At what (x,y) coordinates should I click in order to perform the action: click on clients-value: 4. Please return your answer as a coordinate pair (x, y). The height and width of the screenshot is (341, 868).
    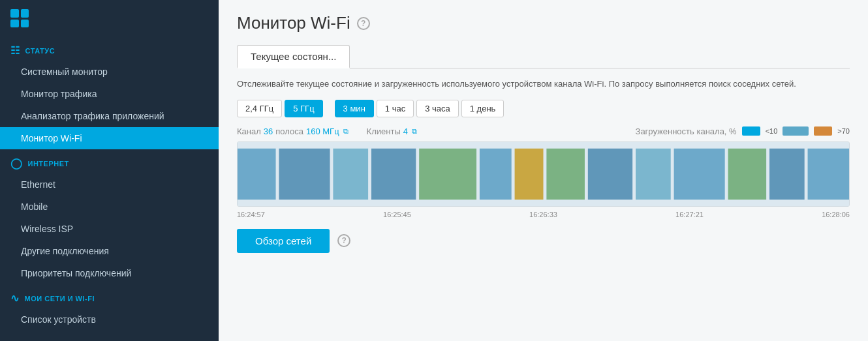
    Looking at the image, I should click on (406, 132).